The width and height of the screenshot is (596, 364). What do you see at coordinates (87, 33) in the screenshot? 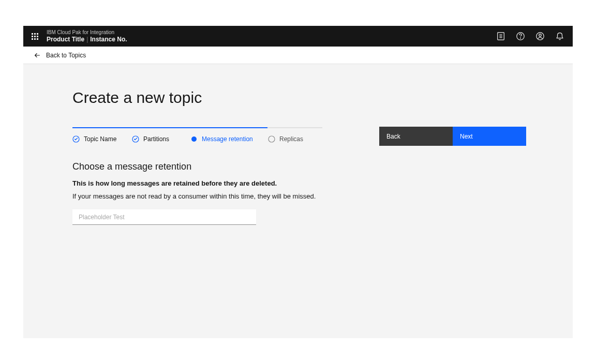
I see `header-subtitle: IBM Cloud Pak for Integration` at bounding box center [87, 33].